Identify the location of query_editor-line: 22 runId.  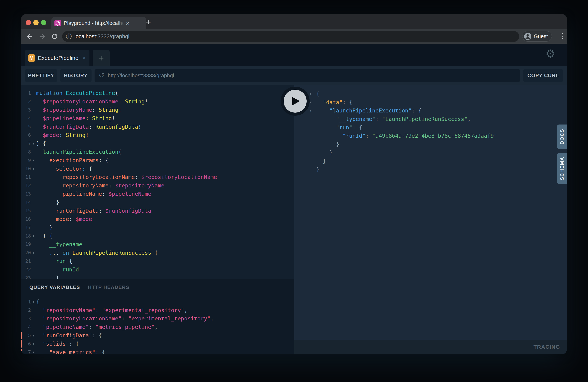
(158, 269).